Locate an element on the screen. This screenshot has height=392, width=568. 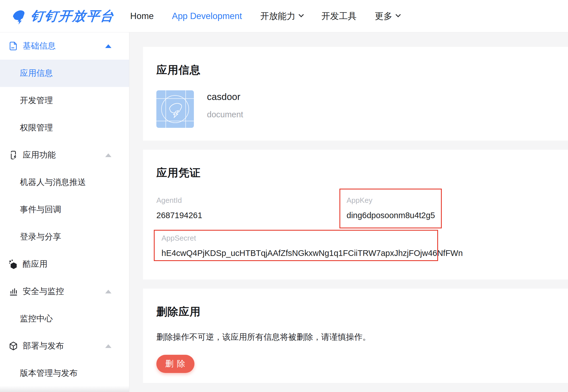
nav-item-app-development: App Development is located at coordinates (207, 16).